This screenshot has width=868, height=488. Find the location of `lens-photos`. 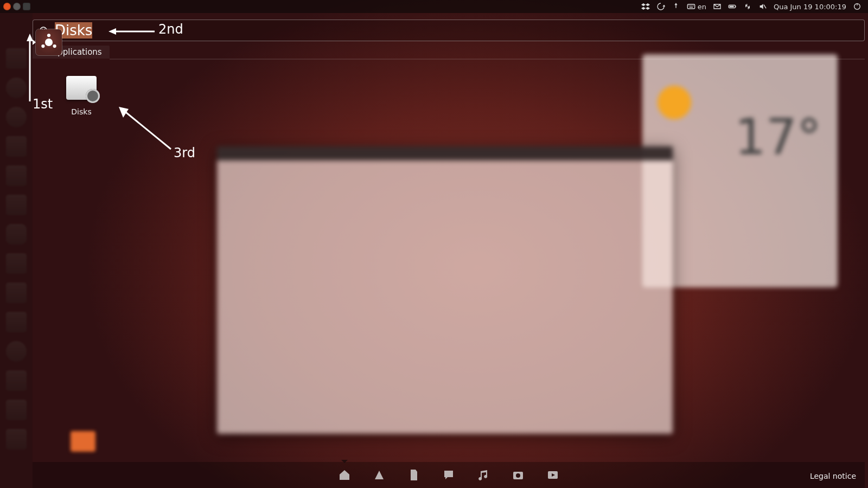

lens-photos is located at coordinates (518, 475).